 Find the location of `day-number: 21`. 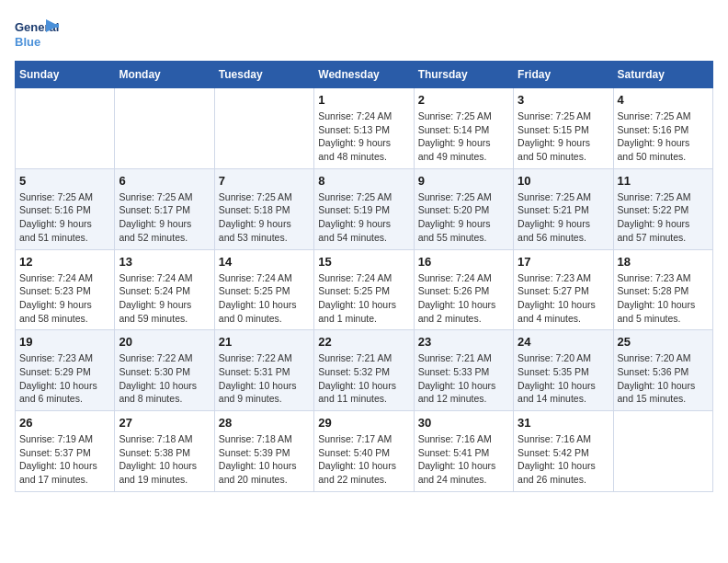

day-number: 21 is located at coordinates (265, 342).